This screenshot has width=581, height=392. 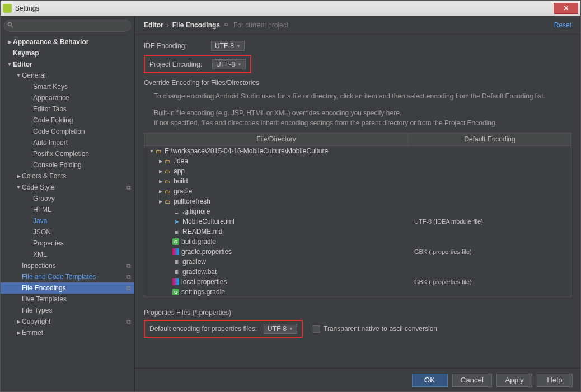 I want to click on search-input, so click(x=67, y=26).